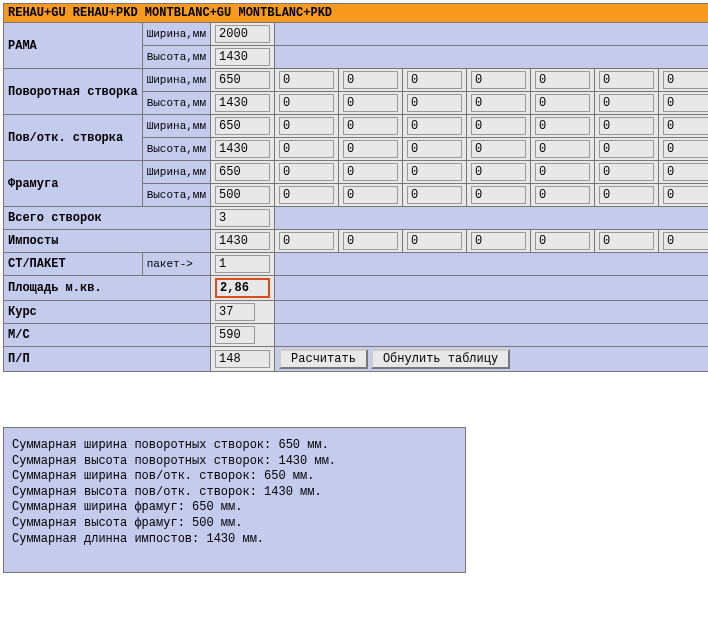 This screenshot has height=630, width=708. What do you see at coordinates (176, 58) in the screenshot?
I see `label-rama-height: Высота,мм` at bounding box center [176, 58].